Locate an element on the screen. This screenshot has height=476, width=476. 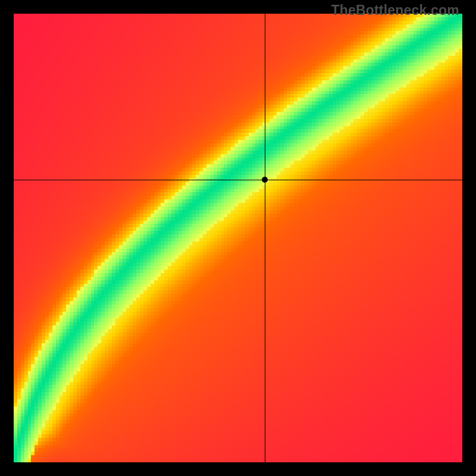
marker-dot is located at coordinates (265, 180).